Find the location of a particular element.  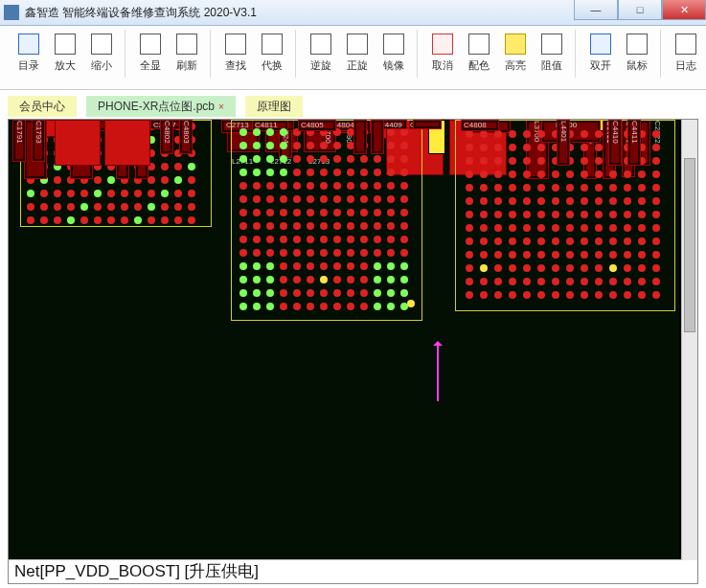

comp-c4803: C4803 is located at coordinates (186, 137).